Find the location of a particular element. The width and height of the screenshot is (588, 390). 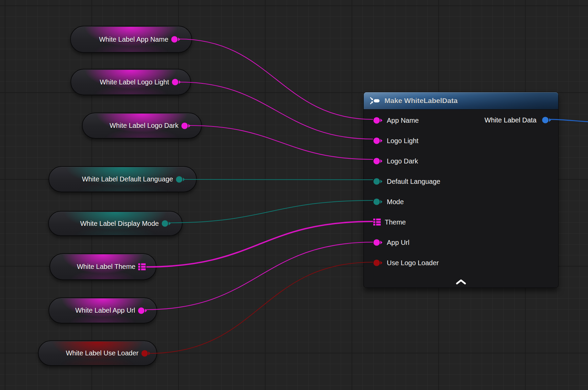

wire-app-name is located at coordinates (276, 79).